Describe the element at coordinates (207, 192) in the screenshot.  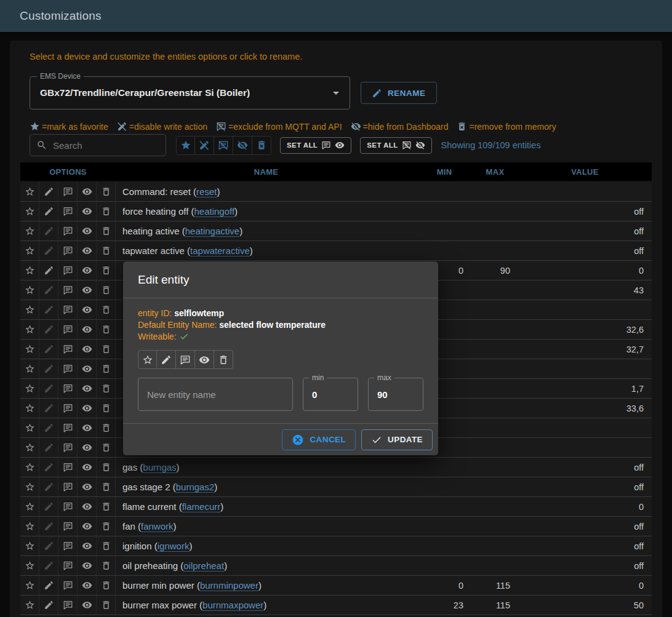
I see `entity-shortname-link: reset` at that location.